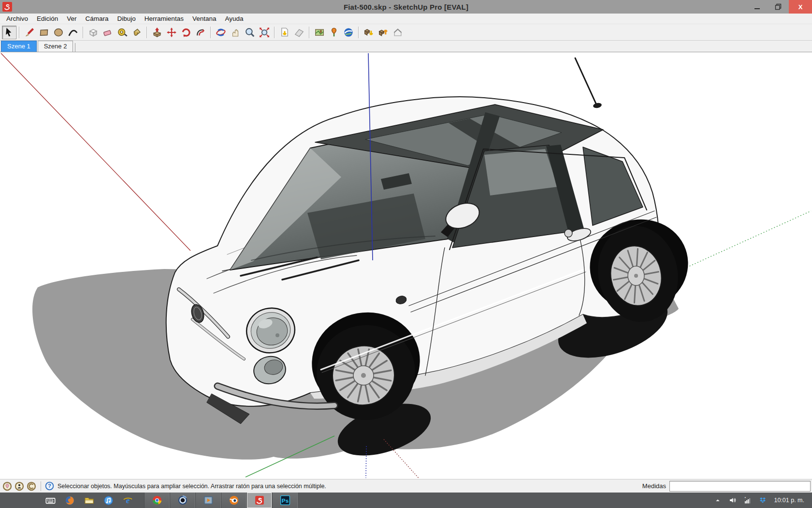 The height and width of the screenshot is (508, 812). I want to click on svg-text: Ps, so click(285, 500).